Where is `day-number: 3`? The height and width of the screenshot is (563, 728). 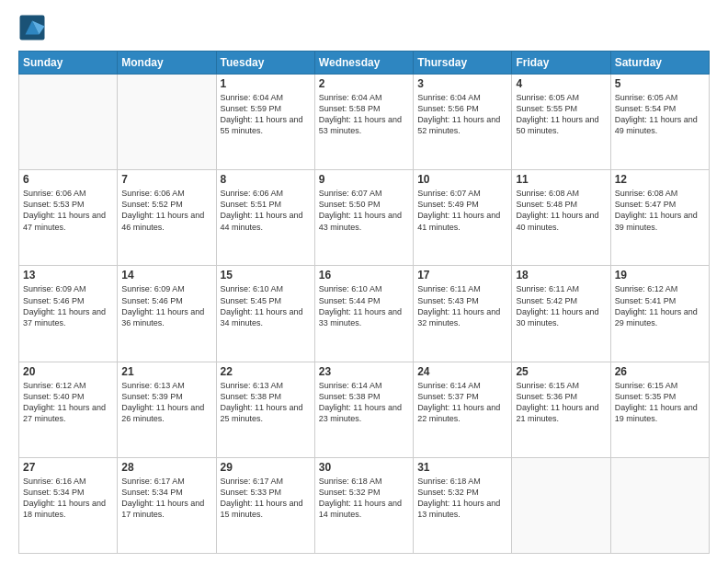 day-number: 3 is located at coordinates (462, 84).